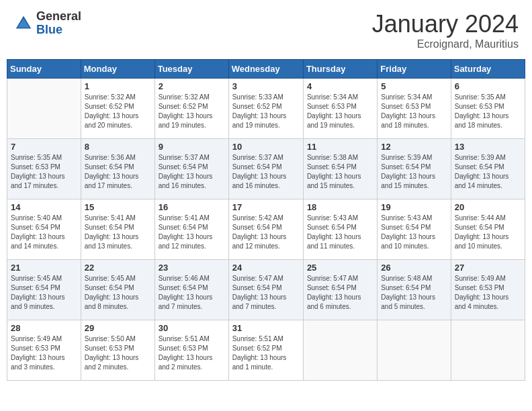 The width and height of the screenshot is (532, 411). What do you see at coordinates (191, 351) in the screenshot?
I see `calendar-cell: 30Sunrise: 5:51 AM Sunset: 6:53 PM Dayli…` at bounding box center [191, 351].